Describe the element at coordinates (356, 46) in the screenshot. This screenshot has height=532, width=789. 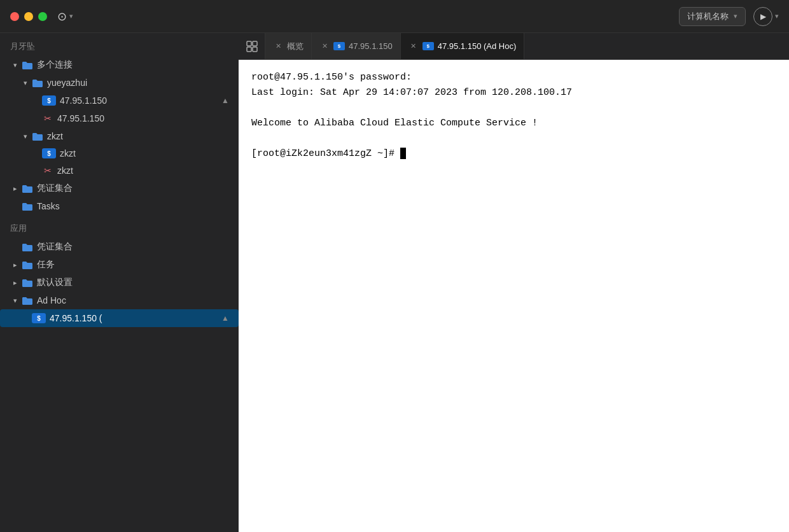
I see `tab-term1: ✕ $ 47.95.1.150` at that location.